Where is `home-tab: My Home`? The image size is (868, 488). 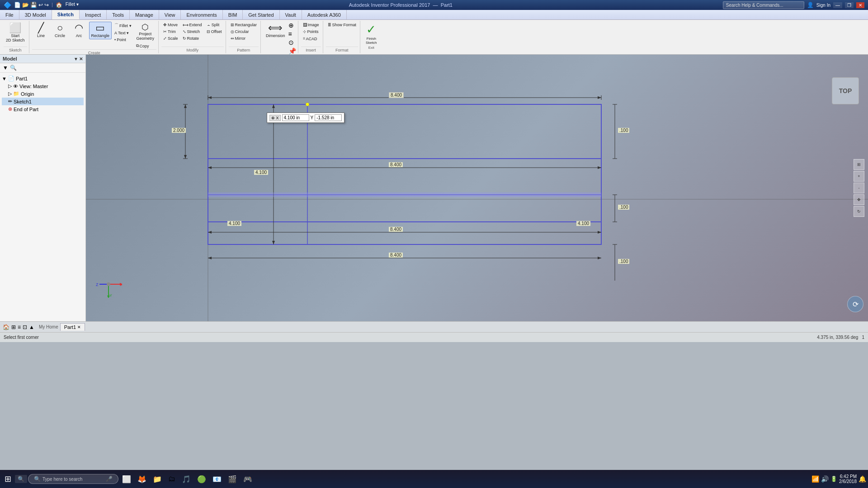
home-tab: My Home is located at coordinates (49, 327).